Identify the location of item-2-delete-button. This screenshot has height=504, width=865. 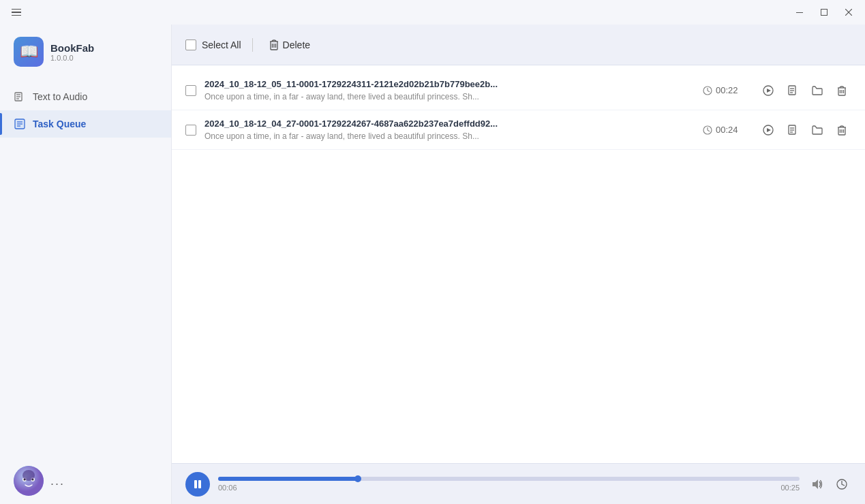
(842, 130).